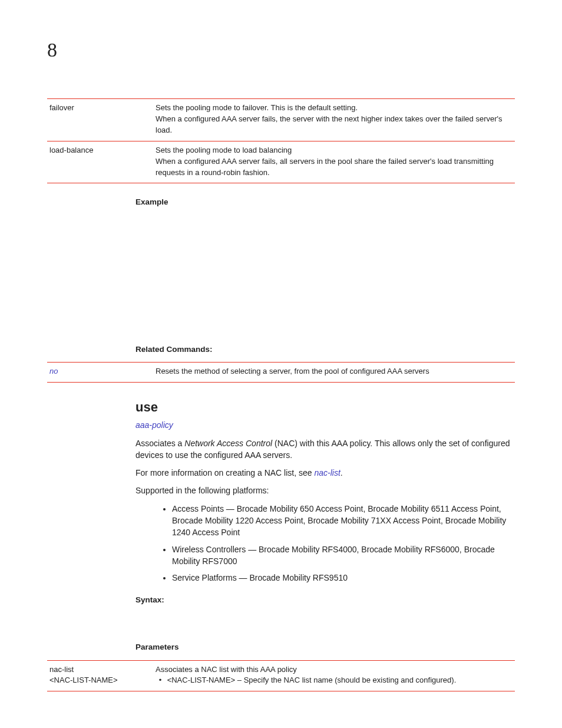  What do you see at coordinates (281, 373) in the screenshot?
I see `table-row: no Resets the method of selecting a serv…` at bounding box center [281, 373].